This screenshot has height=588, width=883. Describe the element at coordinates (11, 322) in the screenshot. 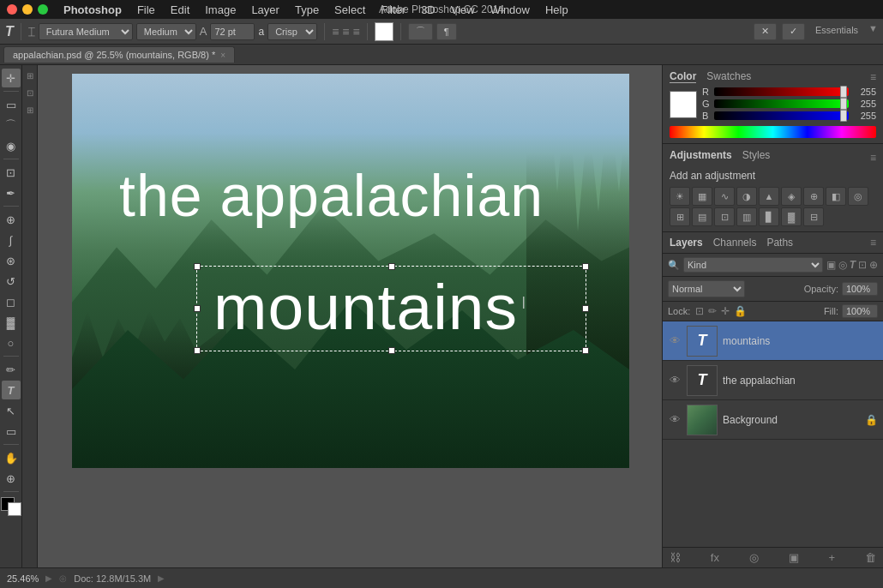

I see `gradient-tool: ▓` at that location.